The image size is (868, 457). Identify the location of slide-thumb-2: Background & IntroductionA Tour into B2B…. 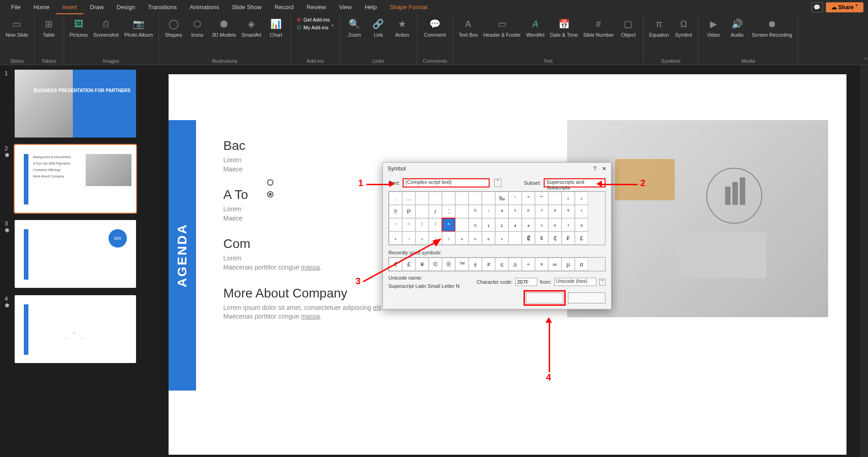
(75, 179).